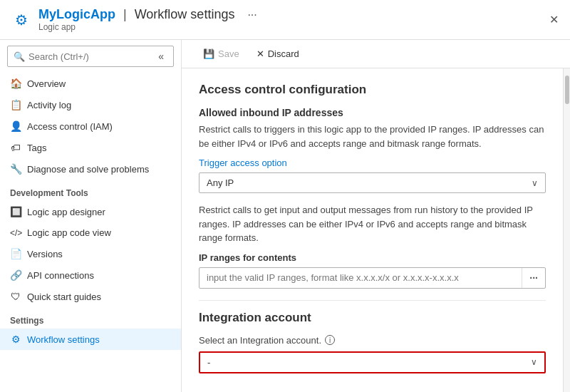 Image resolution: width=570 pixels, height=392 pixels. What do you see at coordinates (90, 212) in the screenshot?
I see `sidebar-item-designer: 🔲 Logic app designer` at bounding box center [90, 212].